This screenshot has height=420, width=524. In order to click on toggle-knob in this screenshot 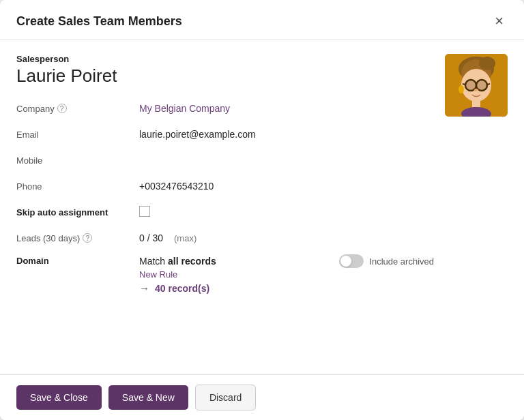, I will do `click(346, 261)`.